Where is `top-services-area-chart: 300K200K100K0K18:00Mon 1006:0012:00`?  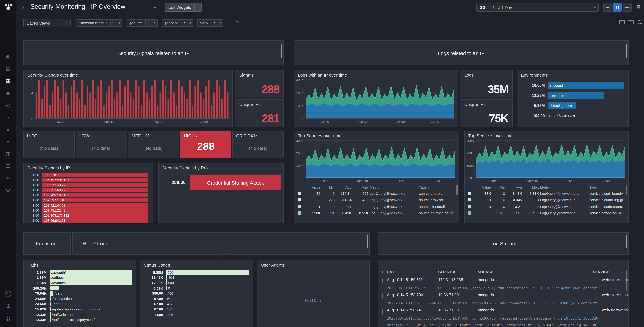
top-services-area-chart: 300K200K100K0K18:00Mon 1006:0012:00 is located at coordinates (546, 162).